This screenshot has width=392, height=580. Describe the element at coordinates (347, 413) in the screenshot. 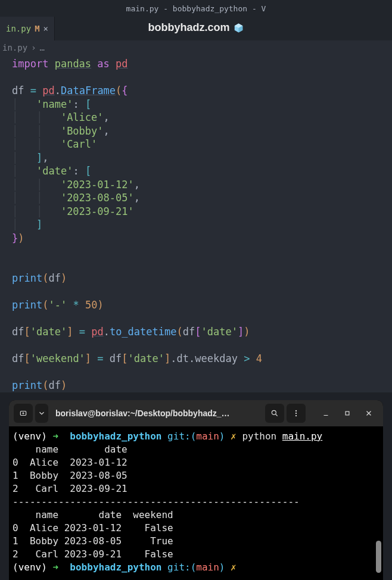

I see `maximize-icon` at that location.